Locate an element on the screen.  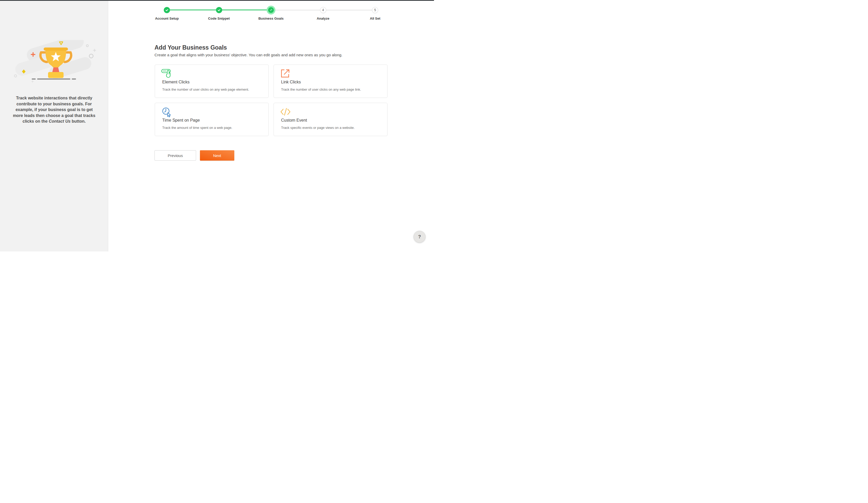
step-circle-all-set: 5 is located at coordinates (375, 10).